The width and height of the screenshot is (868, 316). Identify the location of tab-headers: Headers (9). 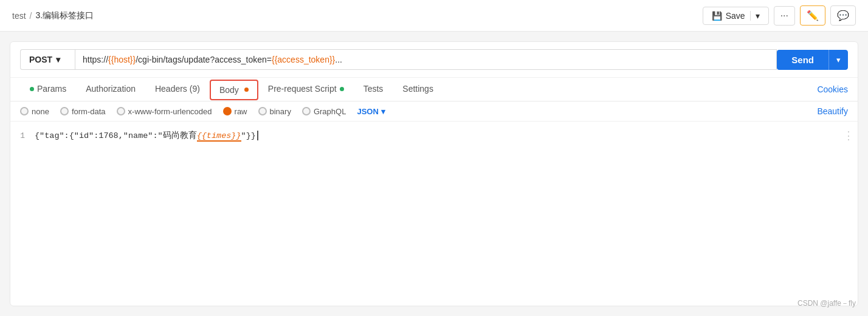
(177, 89).